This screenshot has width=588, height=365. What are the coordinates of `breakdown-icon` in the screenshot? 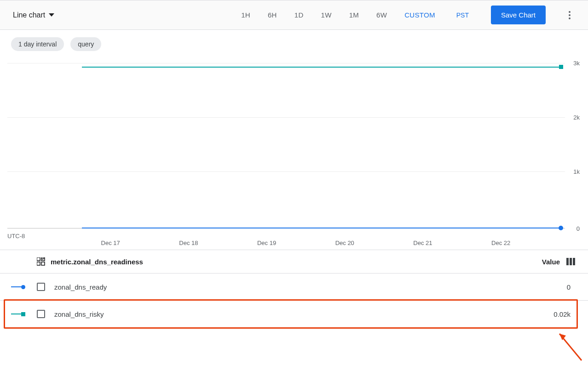 It's located at (41, 262).